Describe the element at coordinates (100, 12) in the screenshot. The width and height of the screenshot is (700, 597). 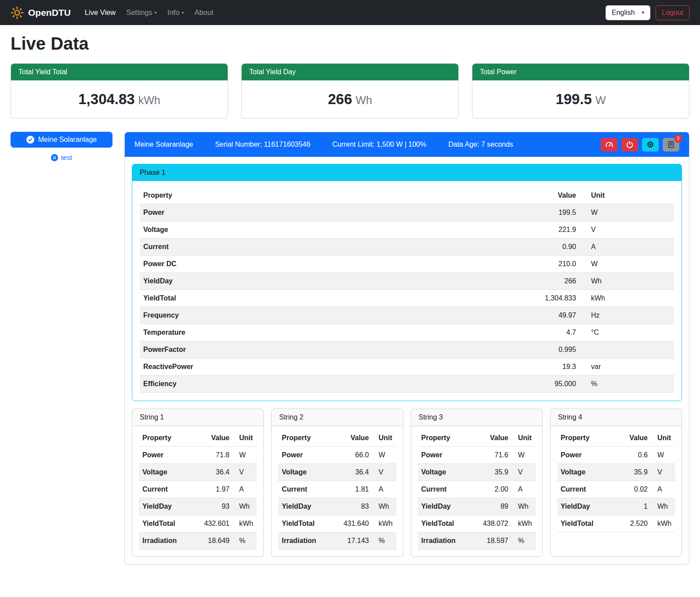
I see `nav-live-view: Live View` at that location.